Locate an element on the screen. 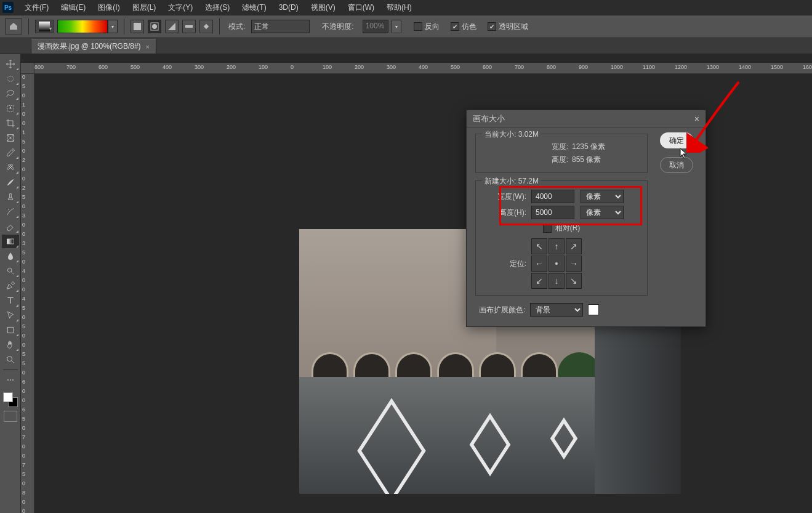 The image size is (812, 513). menu-select: 选择(S) is located at coordinates (217, 7).